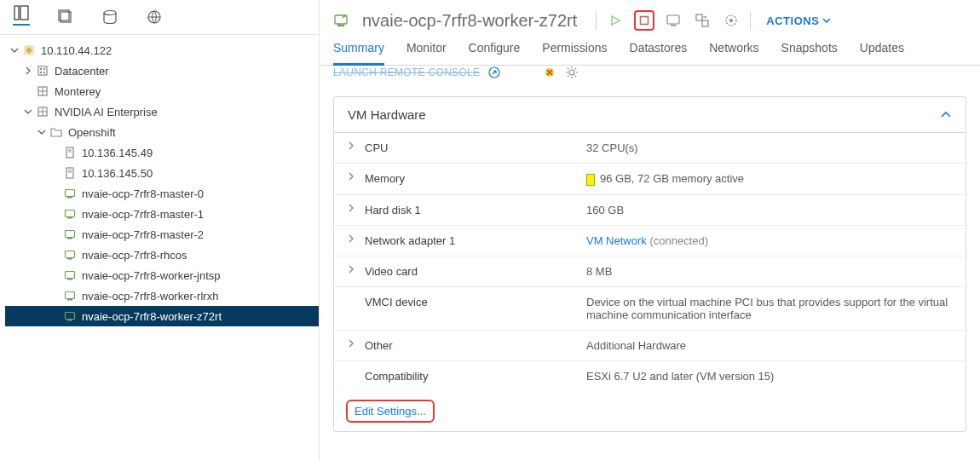 This screenshot has width=980, height=461. Describe the element at coordinates (649, 15) in the screenshot. I see `object-header: nvaie-ocp-7rfr8-worker-z72rt` at that location.